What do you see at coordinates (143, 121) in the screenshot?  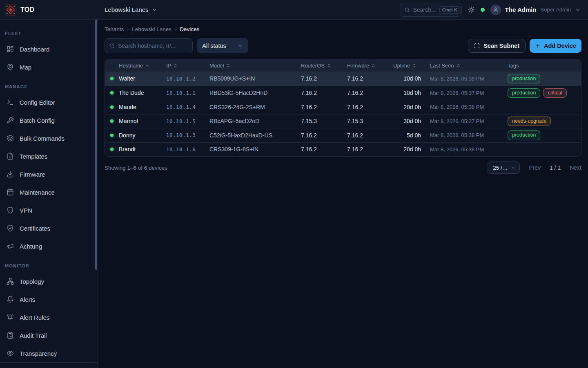 I see `hostname-cell: Marmot` at bounding box center [143, 121].